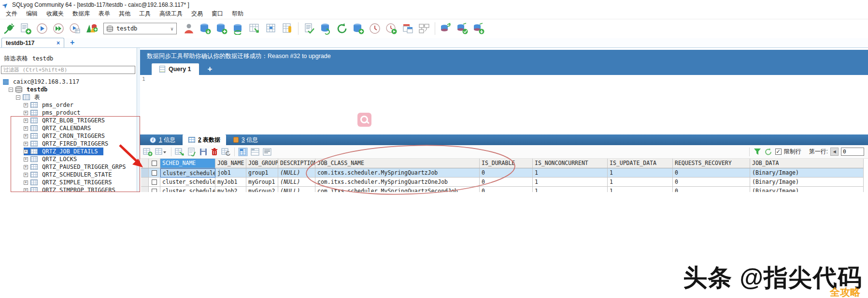  Describe the element at coordinates (69, 82) in the screenshot. I see `tree-item-connection: caixc@192.168.3.117` at that location.